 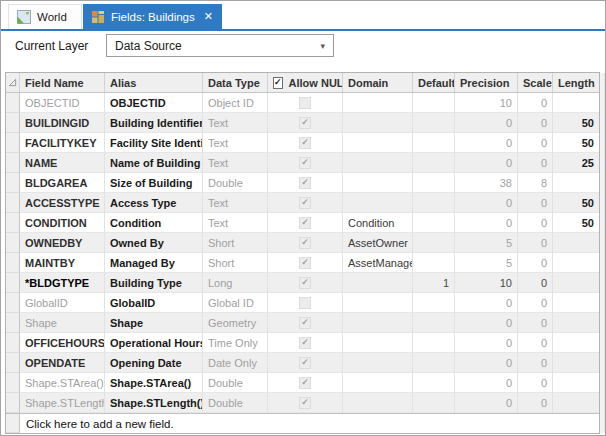 What do you see at coordinates (602, 253) in the screenshot?
I see `vertical-scrollbar` at bounding box center [602, 253].